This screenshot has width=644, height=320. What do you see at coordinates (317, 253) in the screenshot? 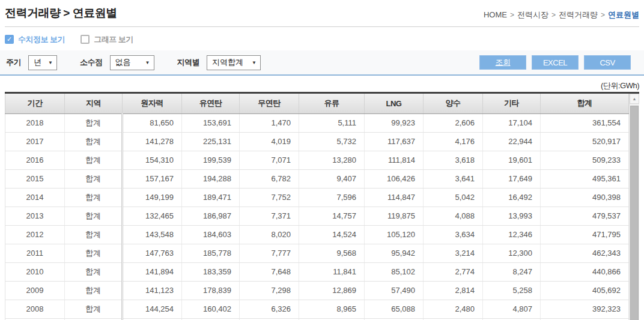
I see `table-row: 2011합계147,763185,7787,7779,56895,9423,21…` at bounding box center [317, 253].